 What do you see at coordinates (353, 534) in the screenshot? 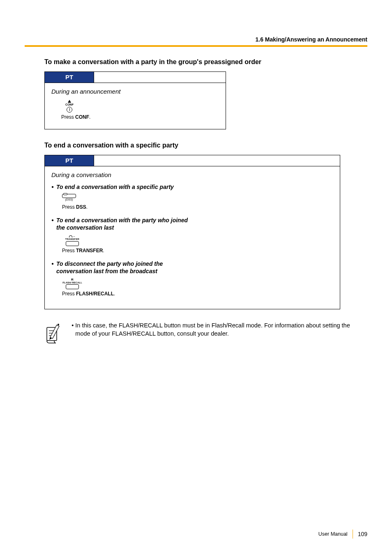
I see `footer-divider` at bounding box center [353, 534].